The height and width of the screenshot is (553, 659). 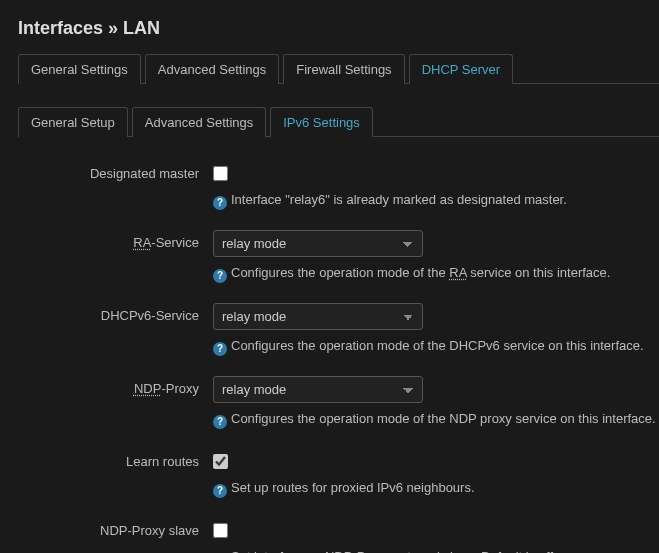 I want to click on hint-text-learn-routes: Set up routes for proxied IPv6 neighbour…, so click(x=353, y=488).